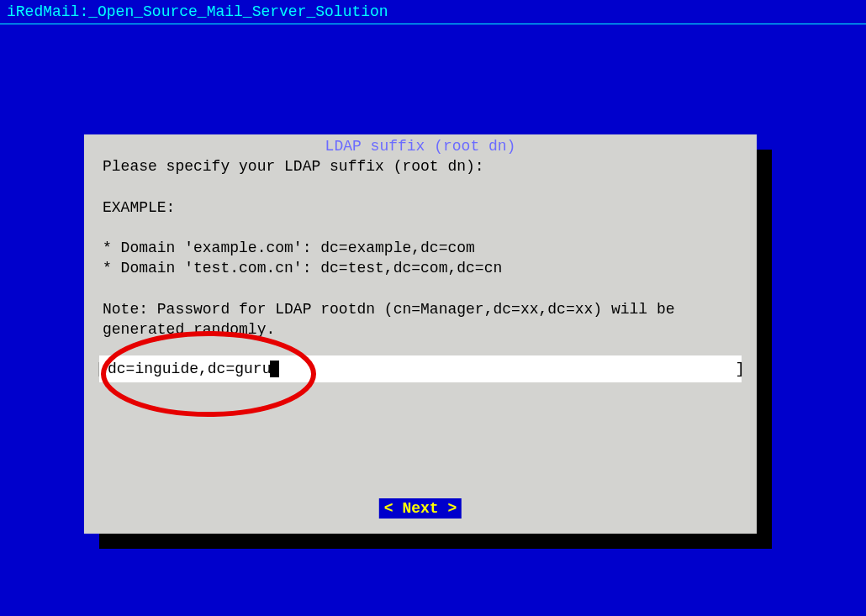 The width and height of the screenshot is (866, 616). Describe the element at coordinates (303, 268) in the screenshot. I see `example-line-2: * Domain 'test.com.cn': dc=test,dc=com,d…` at that location.